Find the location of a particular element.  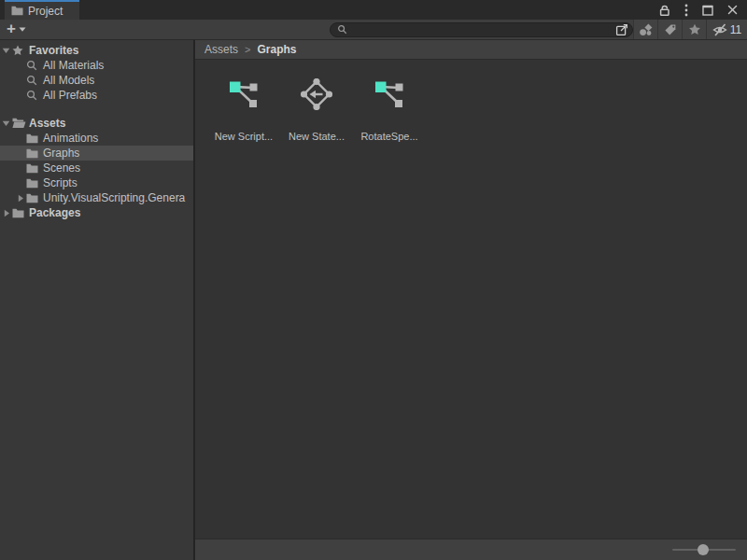

asset-label: New Script... is located at coordinates (244, 136).